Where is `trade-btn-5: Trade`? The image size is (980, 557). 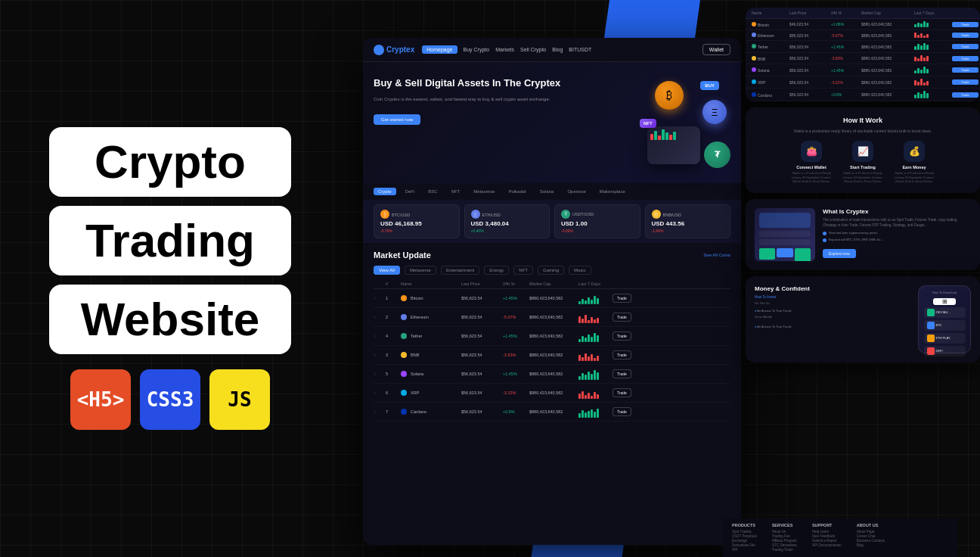 trade-btn-5: Trade is located at coordinates (622, 374).